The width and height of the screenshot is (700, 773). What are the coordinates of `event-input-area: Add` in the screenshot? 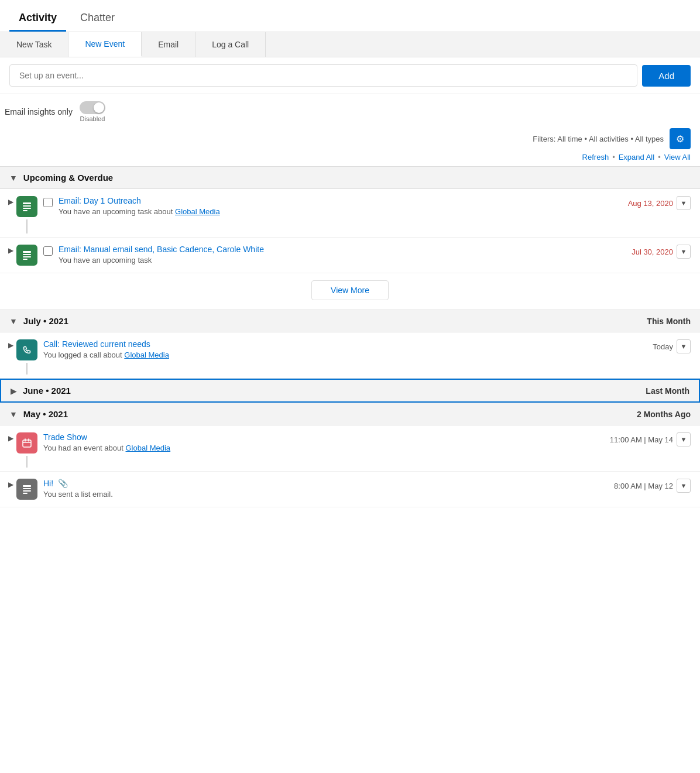 It's located at (350, 76).